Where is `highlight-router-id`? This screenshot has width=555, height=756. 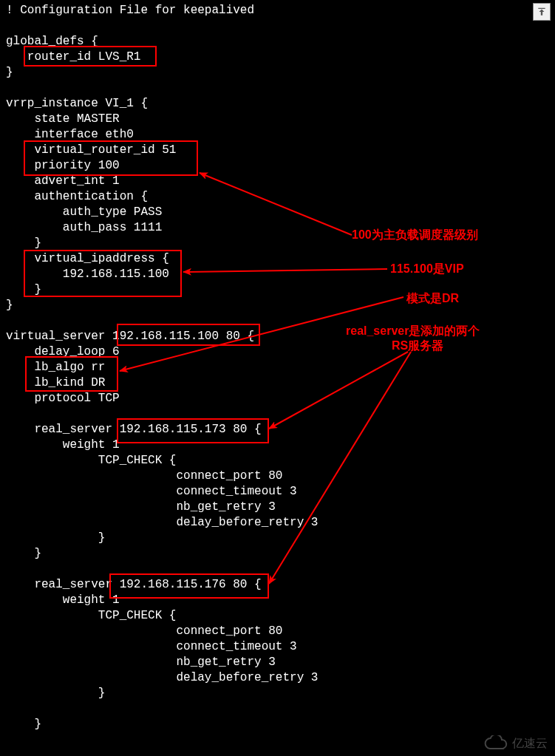
highlight-router-id is located at coordinates (90, 56).